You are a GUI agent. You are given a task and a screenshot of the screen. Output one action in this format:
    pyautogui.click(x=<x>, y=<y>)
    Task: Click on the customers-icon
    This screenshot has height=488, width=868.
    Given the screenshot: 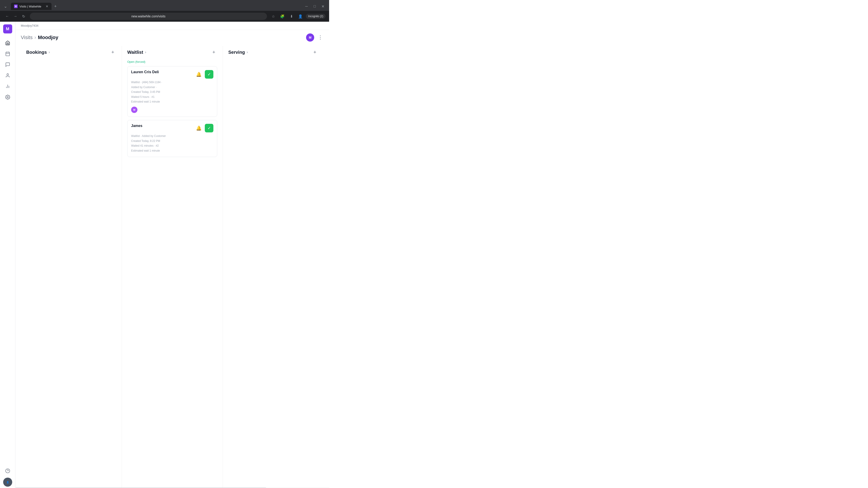 What is the action you would take?
    pyautogui.click(x=7, y=75)
    